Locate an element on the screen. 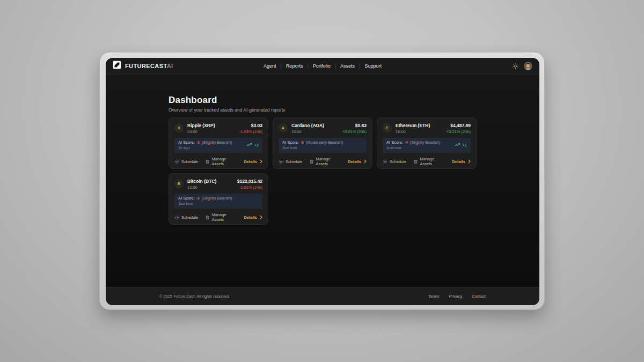 The image size is (644, 362). ai-score-panel: AI Score: -3 (Slightly Bearish) Just now is located at coordinates (218, 201).